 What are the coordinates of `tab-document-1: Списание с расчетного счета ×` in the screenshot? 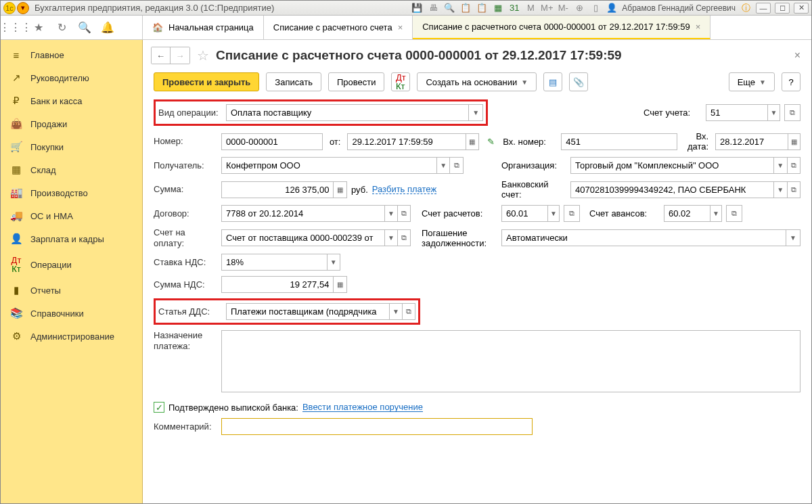 It's located at (338, 27).